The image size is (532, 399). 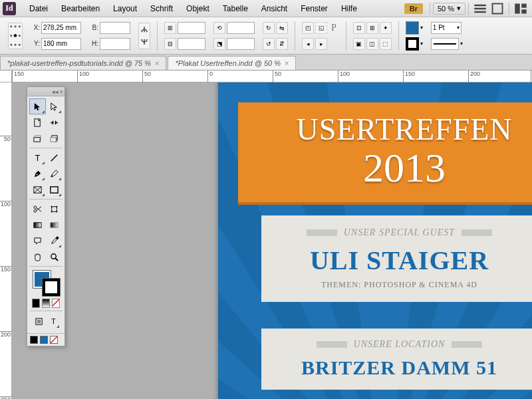 What do you see at coordinates (36, 303) in the screenshot?
I see `apply-color-icon` at bounding box center [36, 303].